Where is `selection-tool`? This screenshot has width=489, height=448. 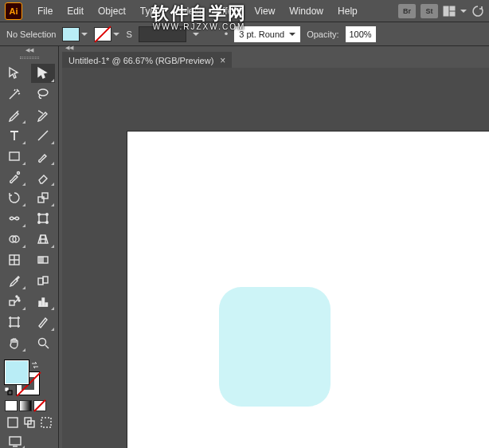 selection-tool is located at coordinates (14, 73).